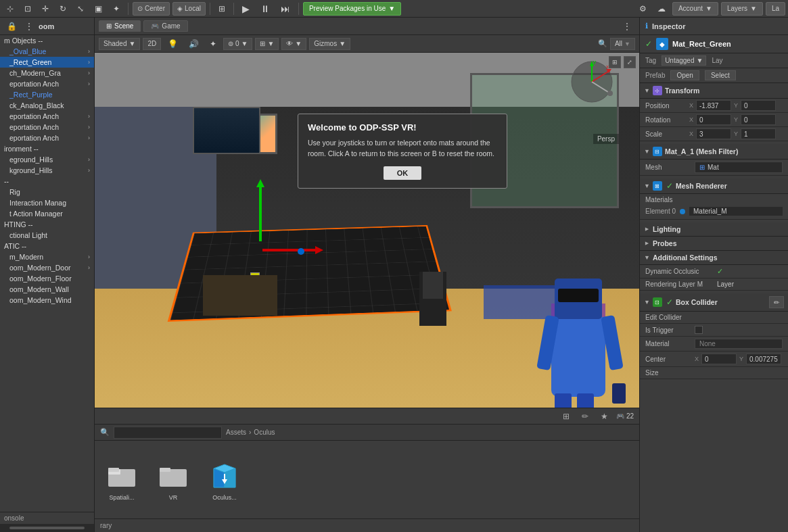 Image resolution: width=788 pixels, height=532 pixels. Describe the element at coordinates (719, 359) in the screenshot. I see `center-x-input` at that location.